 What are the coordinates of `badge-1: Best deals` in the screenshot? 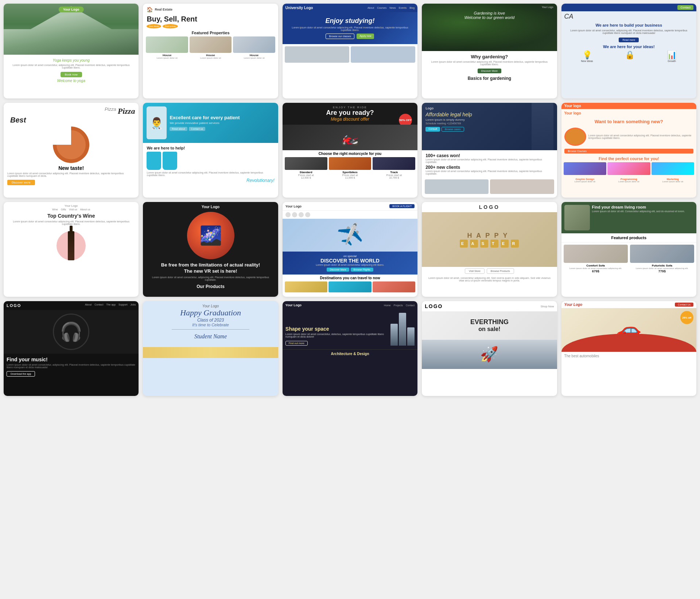 It's located at (154, 26).